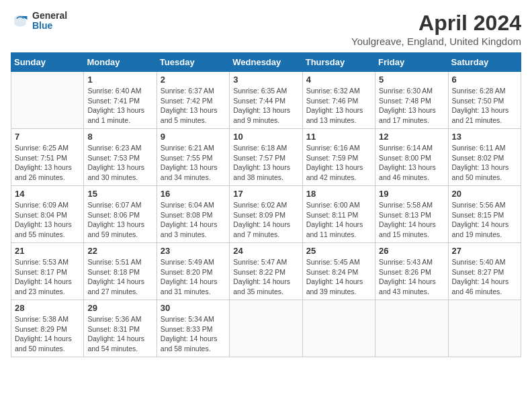 This screenshot has width=532, height=411. Describe the element at coordinates (266, 62) in the screenshot. I see `calendar-header-wednesday: Wednesday` at that location.